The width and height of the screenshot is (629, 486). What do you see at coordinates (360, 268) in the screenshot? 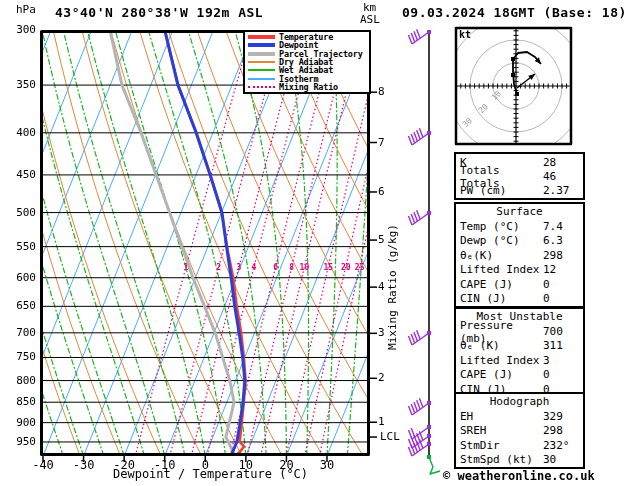
I see `mixing-ratio-value-label: 25` at bounding box center [360, 268].